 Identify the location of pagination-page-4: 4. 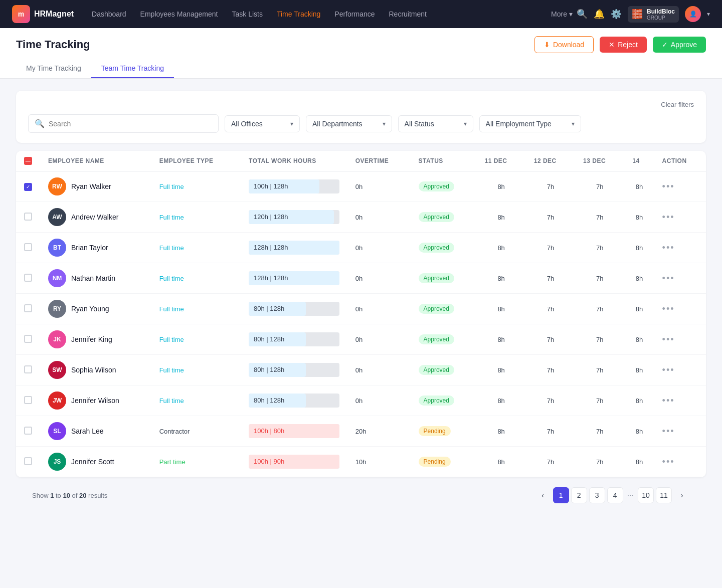
(615, 495).